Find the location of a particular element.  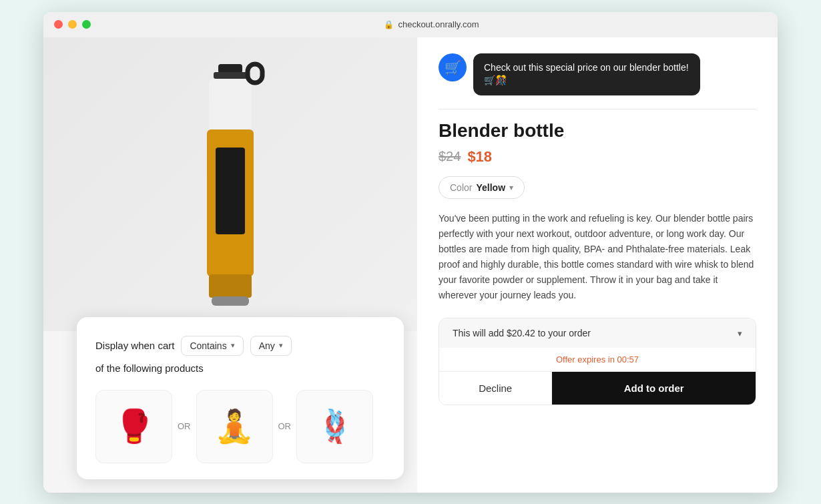

contains-dropdown: Contains ▾ is located at coordinates (212, 346).